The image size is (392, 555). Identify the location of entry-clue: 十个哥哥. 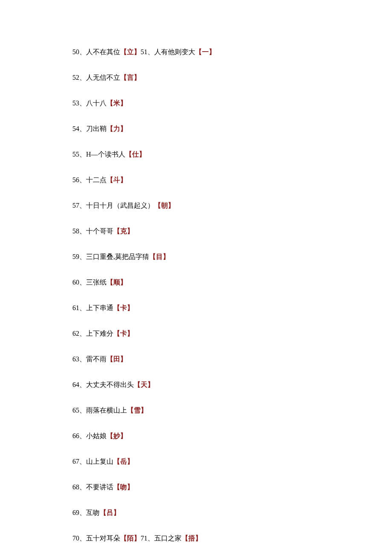
(100, 231).